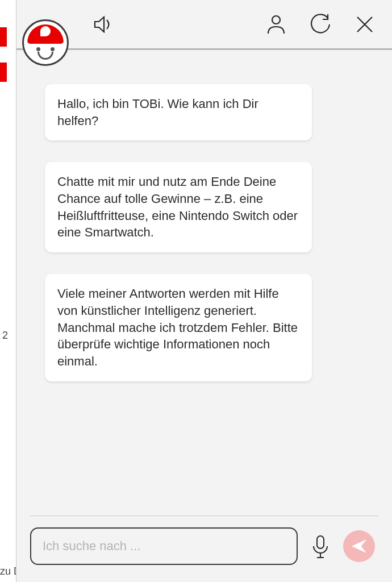 Image resolution: width=392 pixels, height=582 pixels. What do you see at coordinates (177, 327) in the screenshot?
I see `message-text: Viele meiner Antworten werden mit Hilfe …` at bounding box center [177, 327].